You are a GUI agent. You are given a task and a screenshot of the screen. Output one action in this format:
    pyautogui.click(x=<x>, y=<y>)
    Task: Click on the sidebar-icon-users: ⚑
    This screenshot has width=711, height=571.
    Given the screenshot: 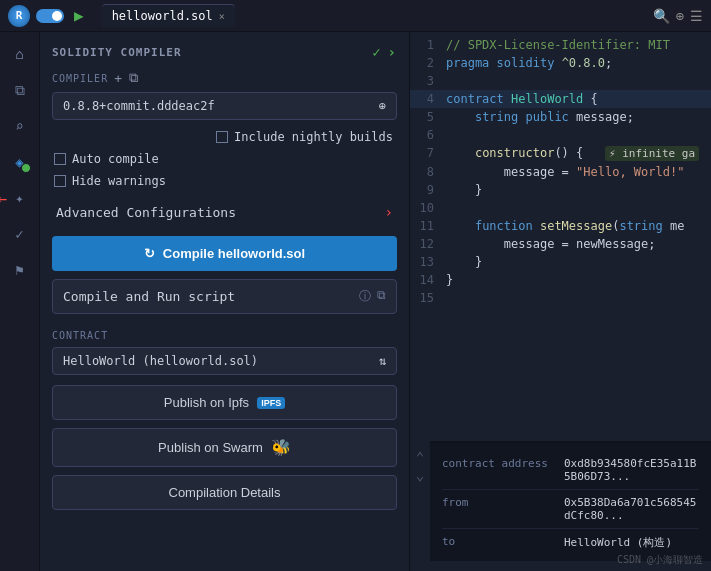 What is the action you would take?
    pyautogui.click(x=20, y=270)
    